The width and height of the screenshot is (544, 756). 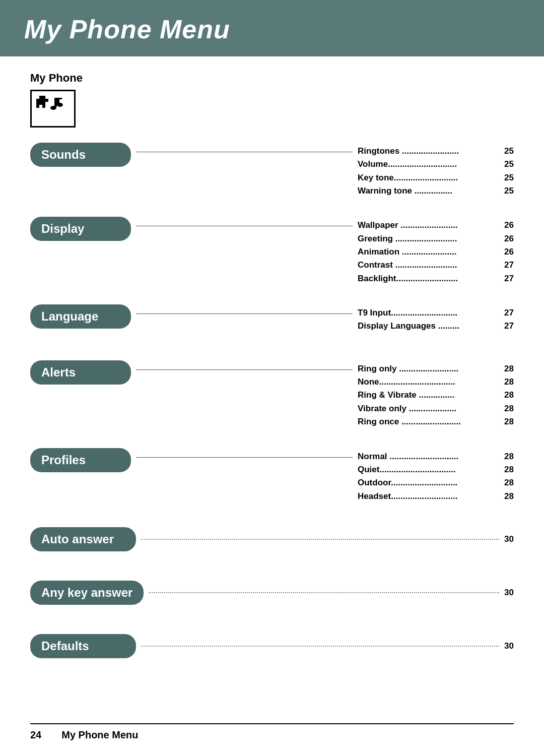 I want to click on menu-row-sounds: Sounds Ringtones .......................…, so click(x=272, y=170).